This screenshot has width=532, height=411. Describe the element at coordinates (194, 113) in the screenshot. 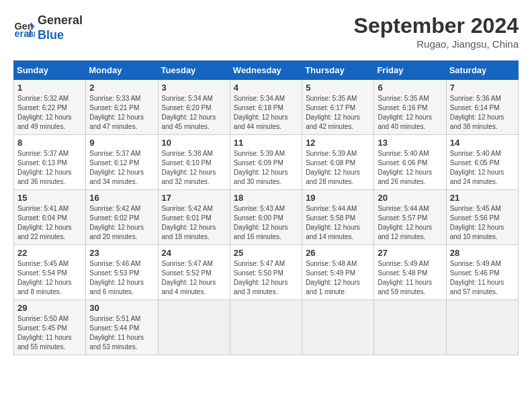

I see `day-info: Sunrise: 5:34 AMSunset: 6:20 PMDaylight:…` at that location.